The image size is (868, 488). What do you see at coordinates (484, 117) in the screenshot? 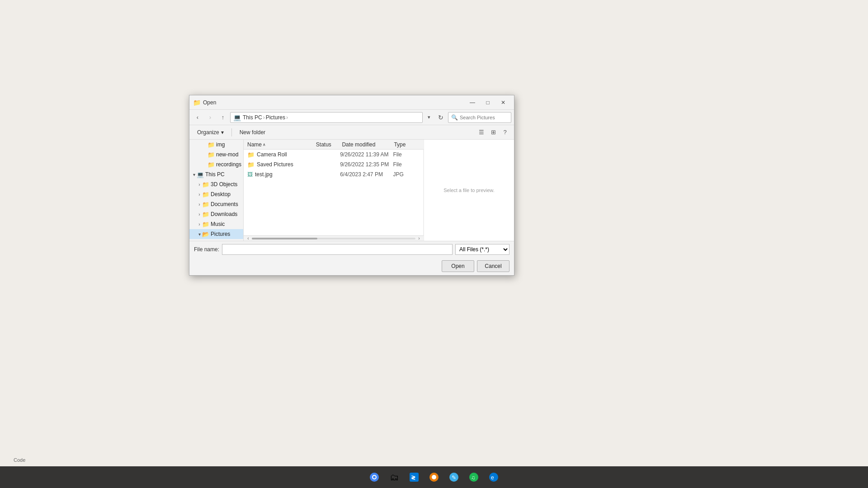
I see `search-input` at bounding box center [484, 117].